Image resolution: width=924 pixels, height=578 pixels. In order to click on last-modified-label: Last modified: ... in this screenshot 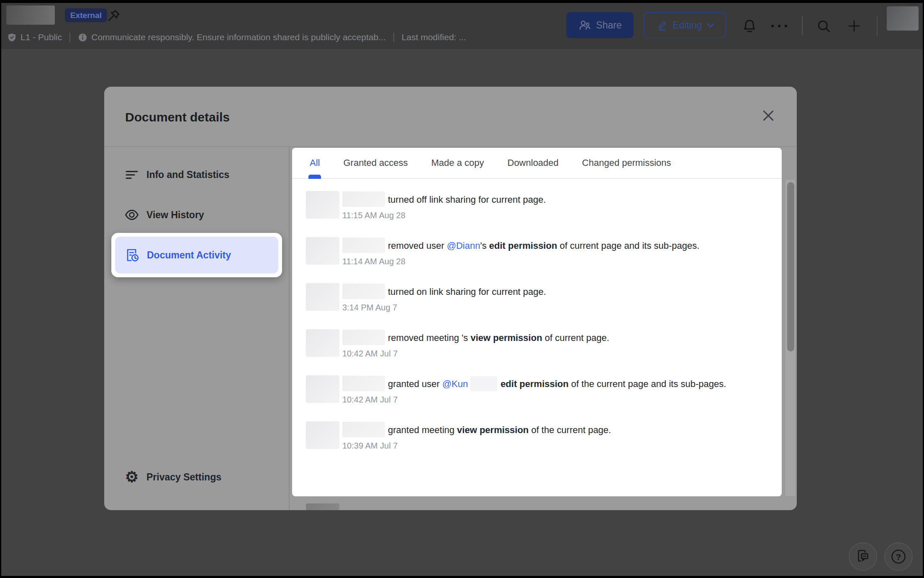, I will do `click(434, 37)`.